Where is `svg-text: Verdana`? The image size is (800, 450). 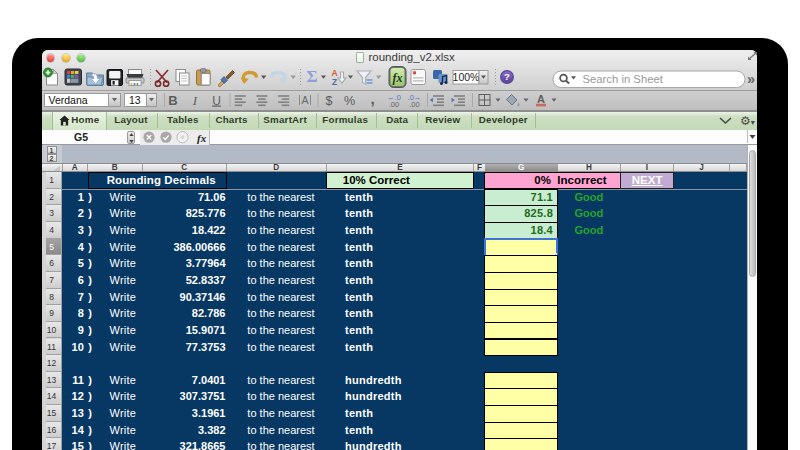
svg-text: Verdana is located at coordinates (68, 100).